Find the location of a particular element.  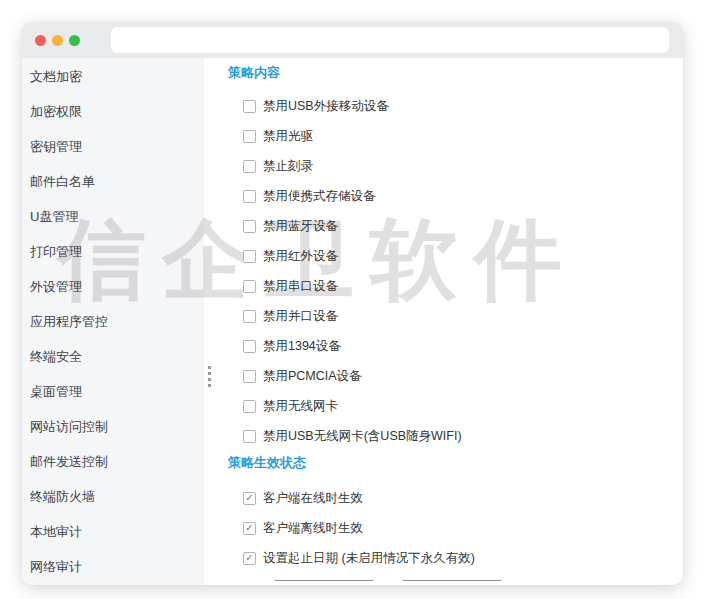

sidebar-item-label: 外设管理 is located at coordinates (56, 286).